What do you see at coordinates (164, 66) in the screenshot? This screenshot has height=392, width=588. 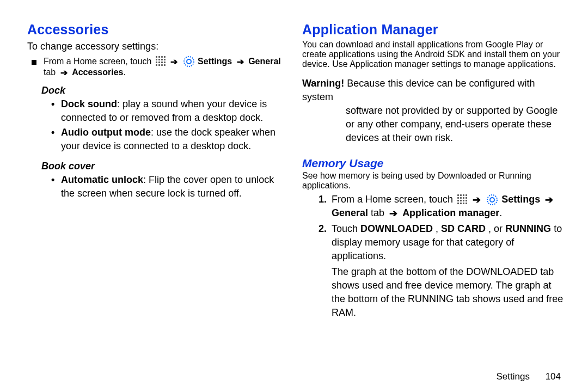 I see `accessories-nav-path: From a Home screen, touch ➔ Settings ➔ G…` at bounding box center [164, 66].